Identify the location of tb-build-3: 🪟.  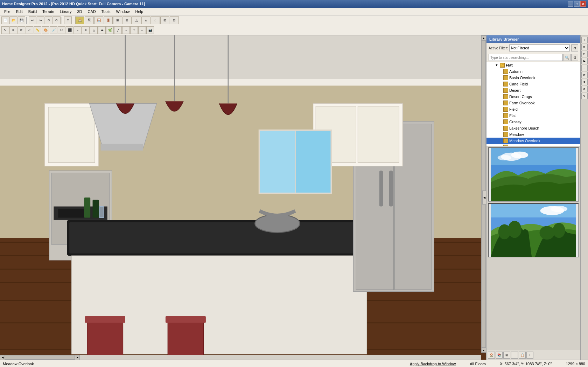
(99, 20).